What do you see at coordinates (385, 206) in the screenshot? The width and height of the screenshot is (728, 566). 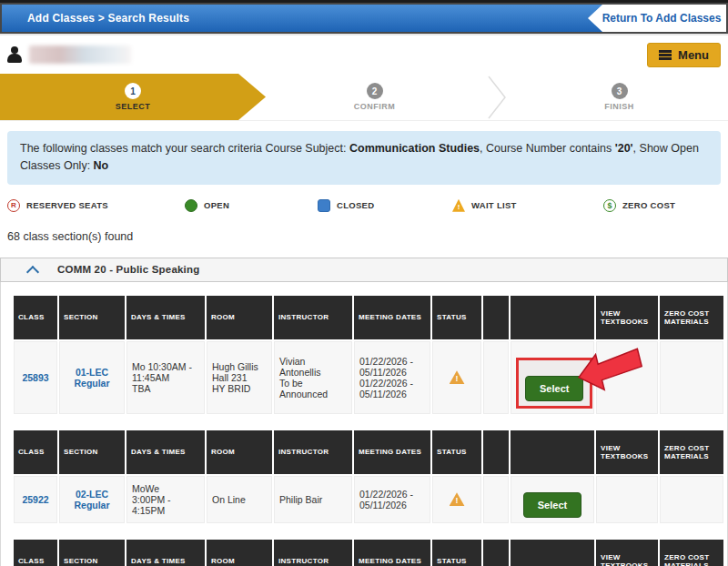 I see `legend-closed: CLOSED` at bounding box center [385, 206].